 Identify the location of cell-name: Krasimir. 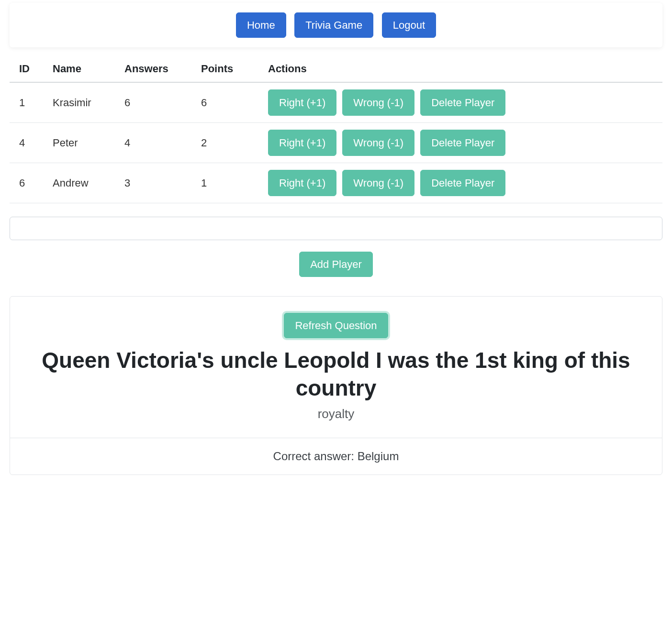
(84, 102).